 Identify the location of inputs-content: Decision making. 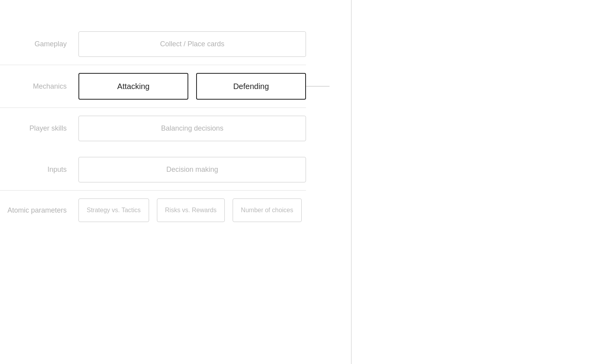
(192, 169).